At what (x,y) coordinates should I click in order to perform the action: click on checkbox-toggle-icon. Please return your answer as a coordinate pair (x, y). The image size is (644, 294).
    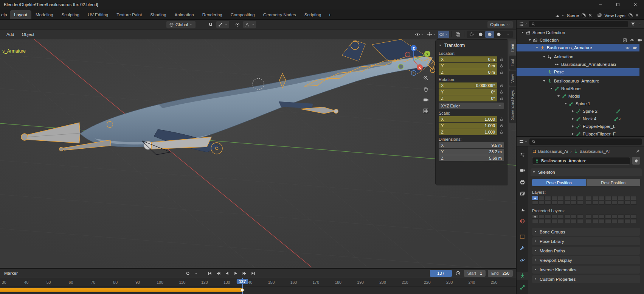
    Looking at the image, I should click on (625, 40).